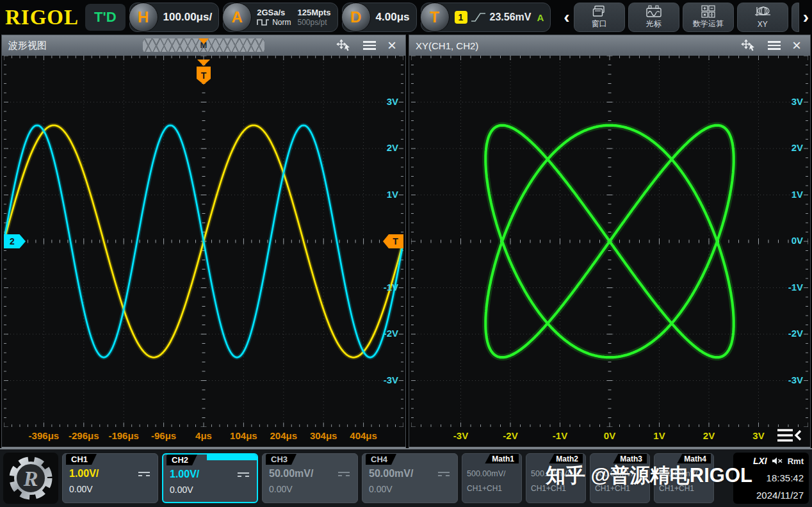  I want to click on x-axis-label: -296μs, so click(84, 435).